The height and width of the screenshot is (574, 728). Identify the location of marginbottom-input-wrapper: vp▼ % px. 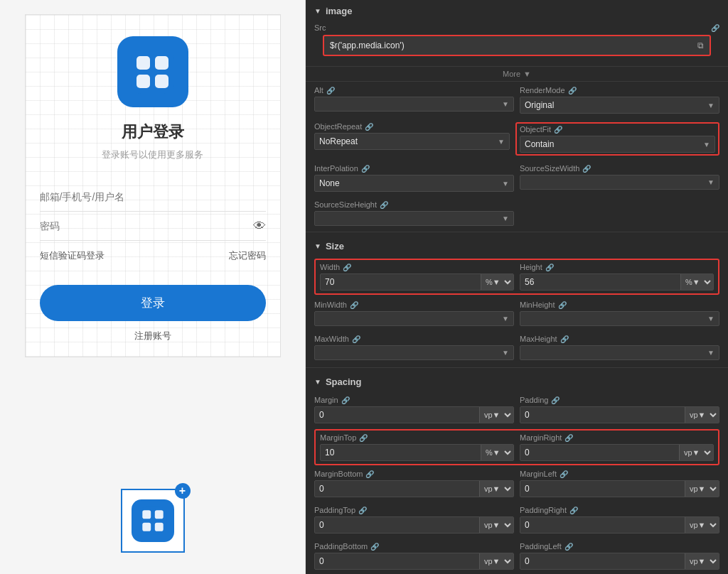
(414, 489).